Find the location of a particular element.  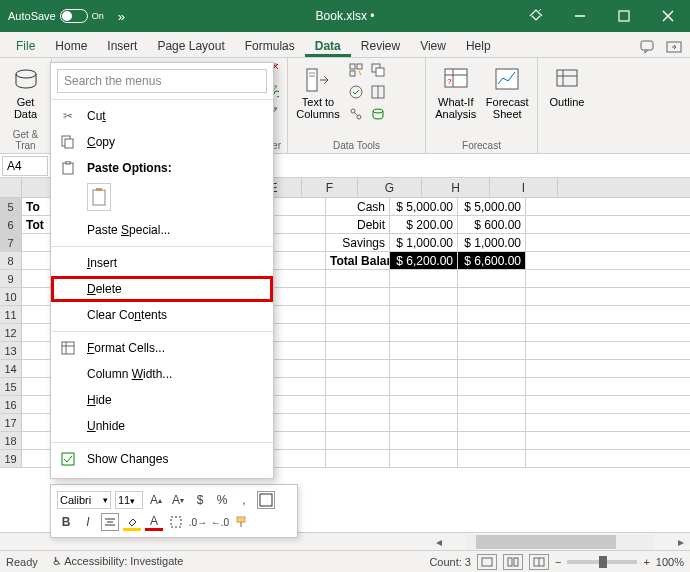

row-header: 6 is located at coordinates (11, 224).